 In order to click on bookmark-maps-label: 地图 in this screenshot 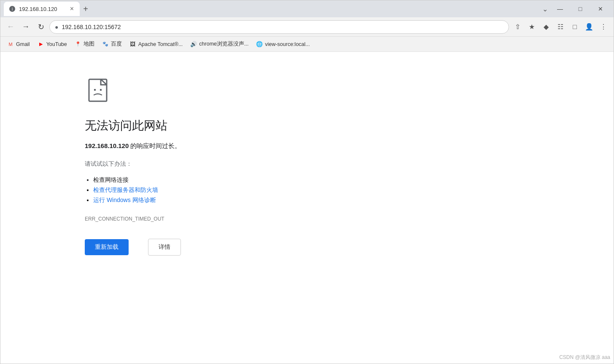, I will do `click(89, 44)`.